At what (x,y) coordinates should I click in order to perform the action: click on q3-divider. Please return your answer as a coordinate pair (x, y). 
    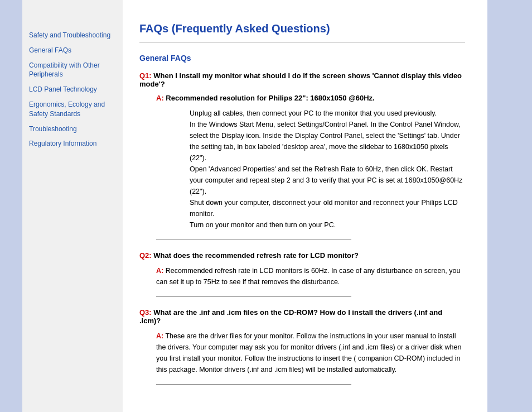
    Looking at the image, I should click on (254, 384).